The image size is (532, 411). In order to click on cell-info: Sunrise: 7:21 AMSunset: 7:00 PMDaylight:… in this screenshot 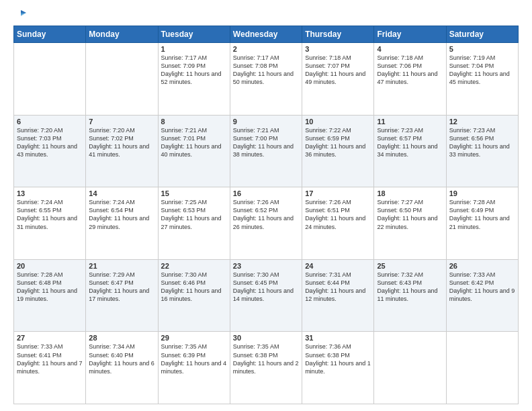, I will do `click(263, 142)`.